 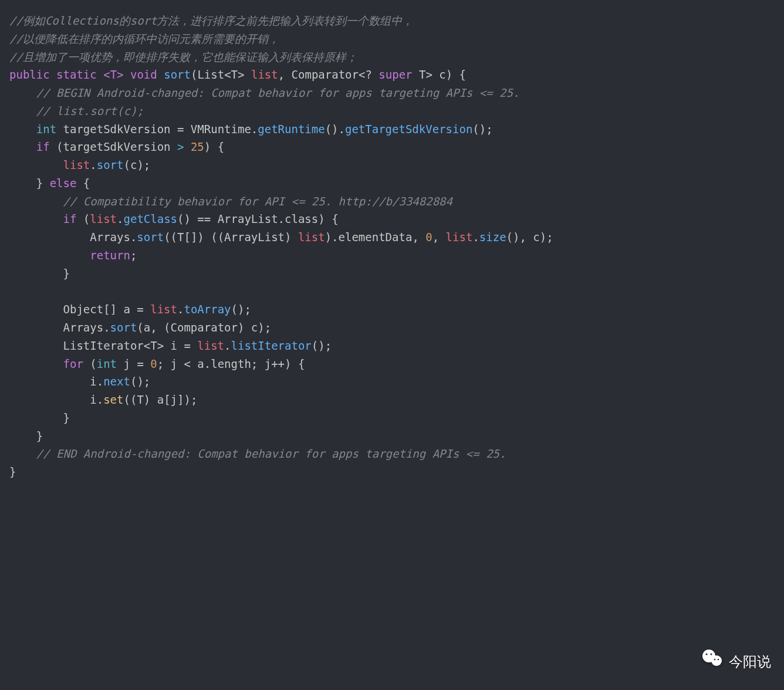 I want to click on code-text: ()., so click(x=335, y=129).